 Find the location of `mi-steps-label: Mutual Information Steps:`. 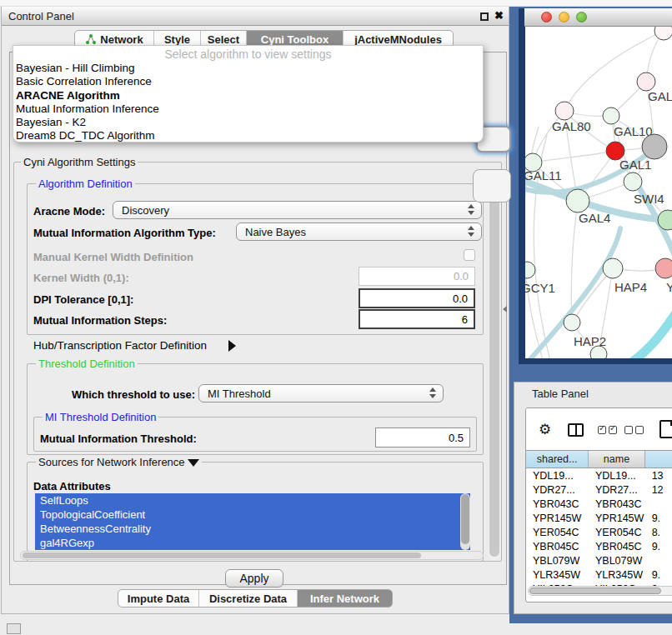

mi-steps-label: Mutual Information Steps: is located at coordinates (100, 320).